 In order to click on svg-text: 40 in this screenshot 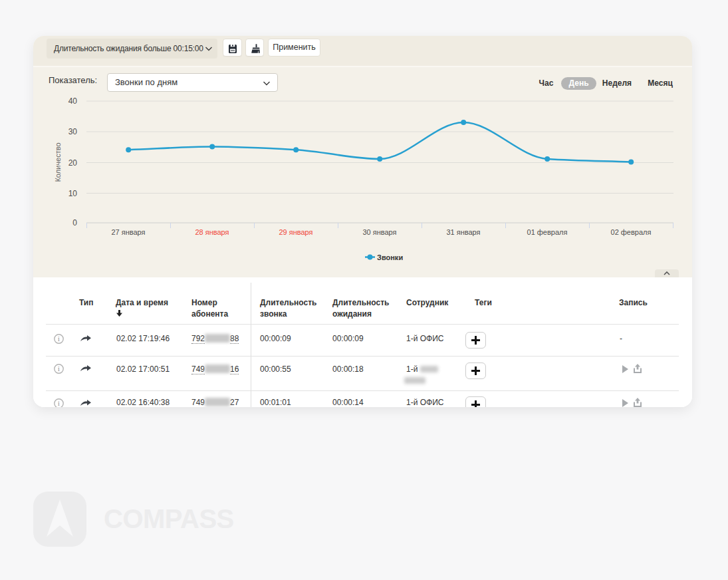, I will do `click(73, 101)`.